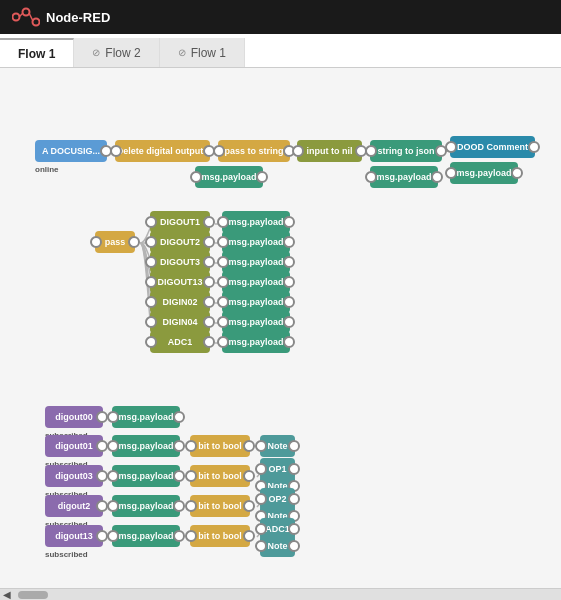 Image resolution: width=561 pixels, height=600 pixels. Describe the element at coordinates (280, 51) in the screenshot. I see `tabbar: Flow 1 ⊘ Flow 2 ⊘ Flow 1` at that location.